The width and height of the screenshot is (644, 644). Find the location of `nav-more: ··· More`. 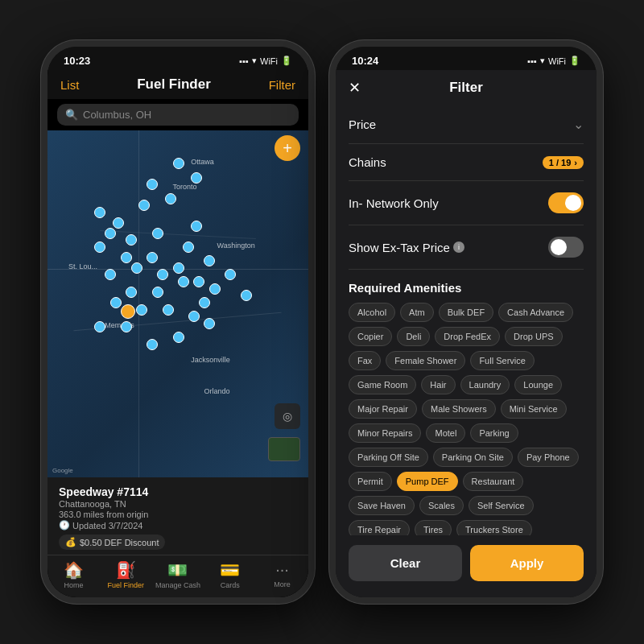

nav-more: ··· More is located at coordinates (282, 575).